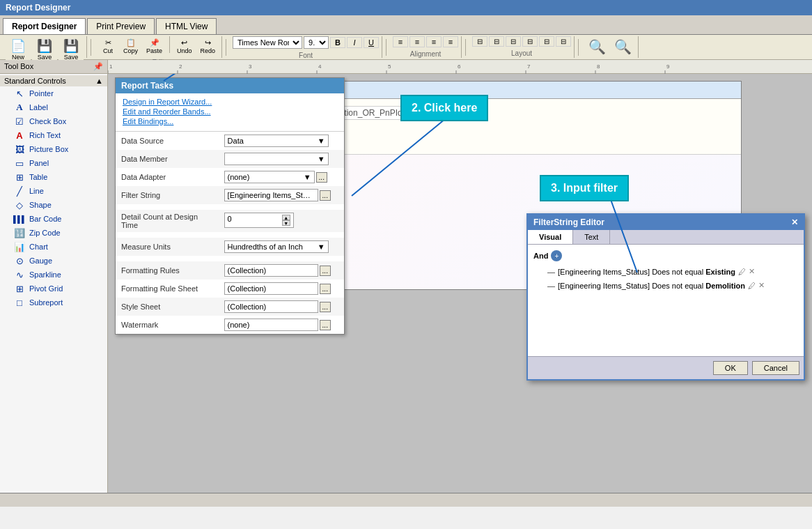  I want to click on toolbox-item-shape: ◇ Shape, so click(54, 205).